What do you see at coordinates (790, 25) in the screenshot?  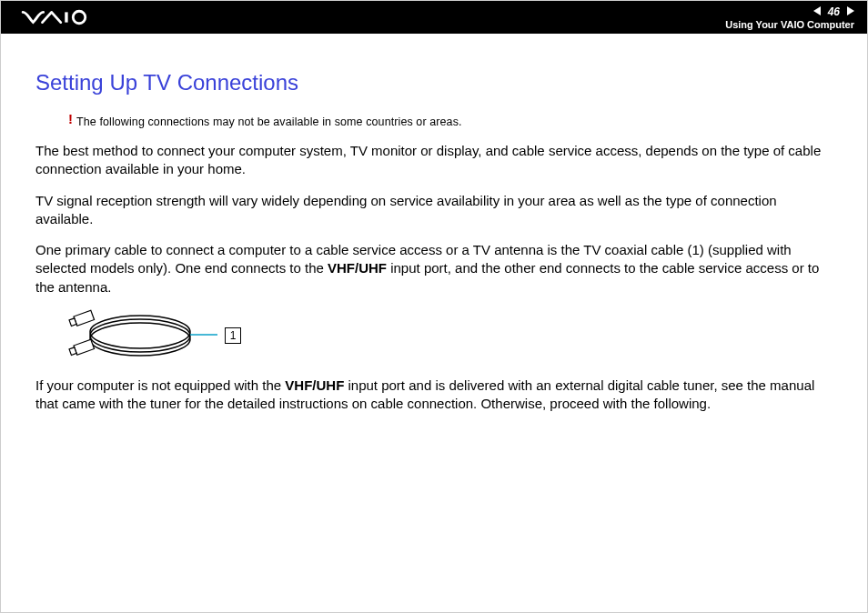 I see `section-label: Using Your VAIO Computer` at bounding box center [790, 25].